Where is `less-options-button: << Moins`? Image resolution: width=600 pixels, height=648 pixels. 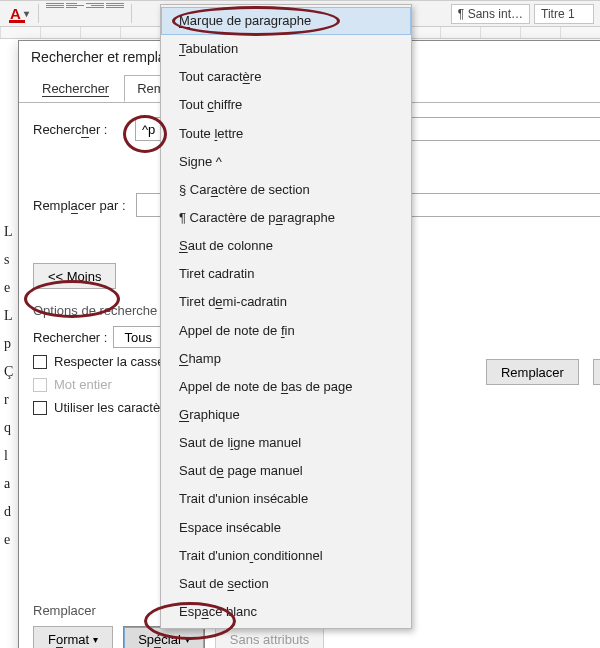 less-options-button: << Moins is located at coordinates (74, 276).